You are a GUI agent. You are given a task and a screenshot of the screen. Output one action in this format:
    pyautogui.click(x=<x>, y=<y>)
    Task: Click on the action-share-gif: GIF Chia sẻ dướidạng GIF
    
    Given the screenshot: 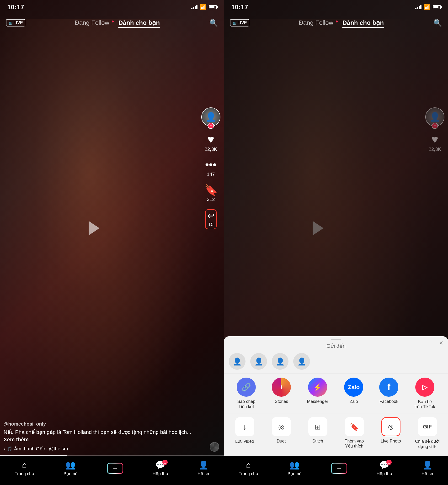 What is the action you would take?
    pyautogui.click(x=427, y=433)
    